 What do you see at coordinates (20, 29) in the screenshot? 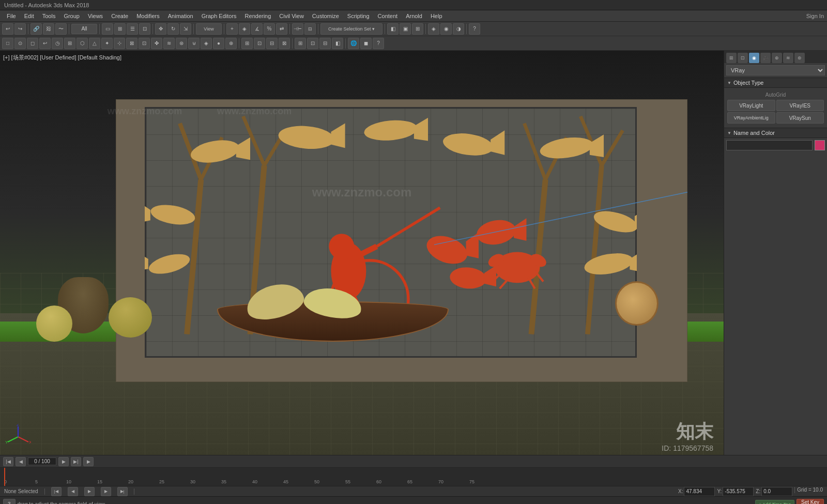
I see `redo-btn: ↪` at bounding box center [20, 29].